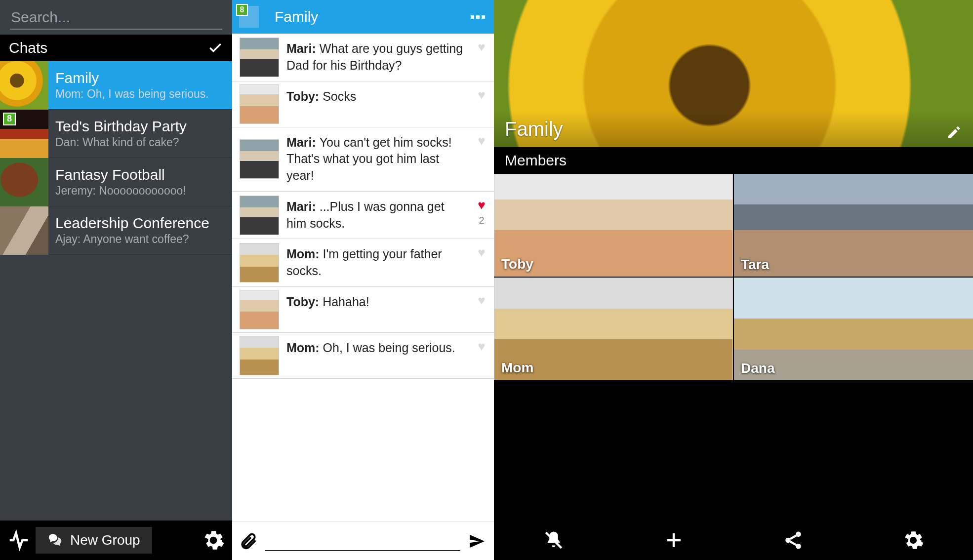  I want to click on message-body: Toby: Socks, so click(378, 104).